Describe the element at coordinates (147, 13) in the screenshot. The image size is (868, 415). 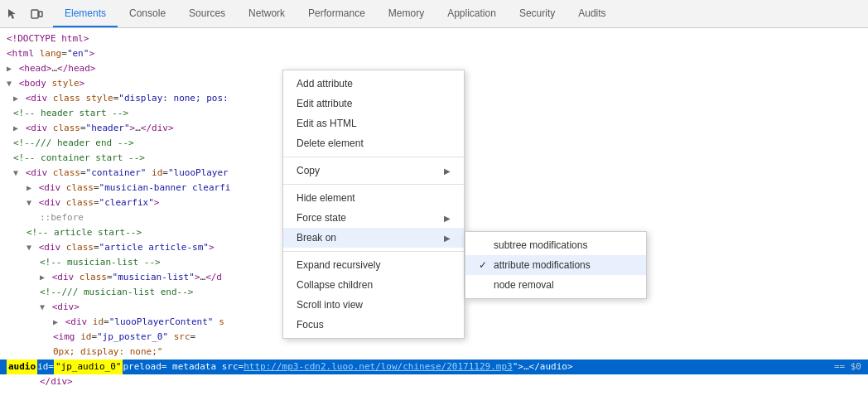
I see `tab-console: Console` at that location.